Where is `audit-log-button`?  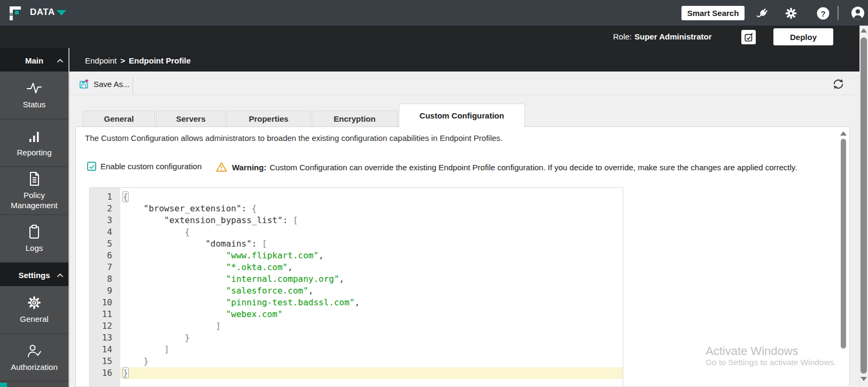 audit-log-button is located at coordinates (748, 37).